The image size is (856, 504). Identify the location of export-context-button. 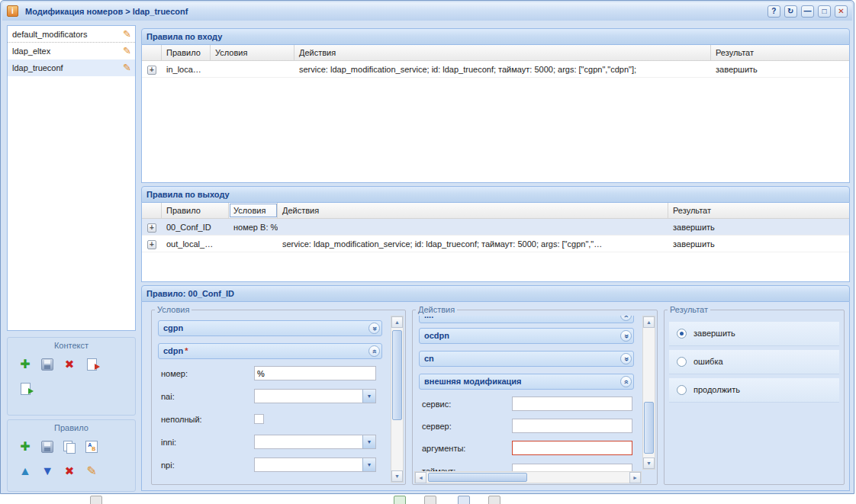
(25, 389).